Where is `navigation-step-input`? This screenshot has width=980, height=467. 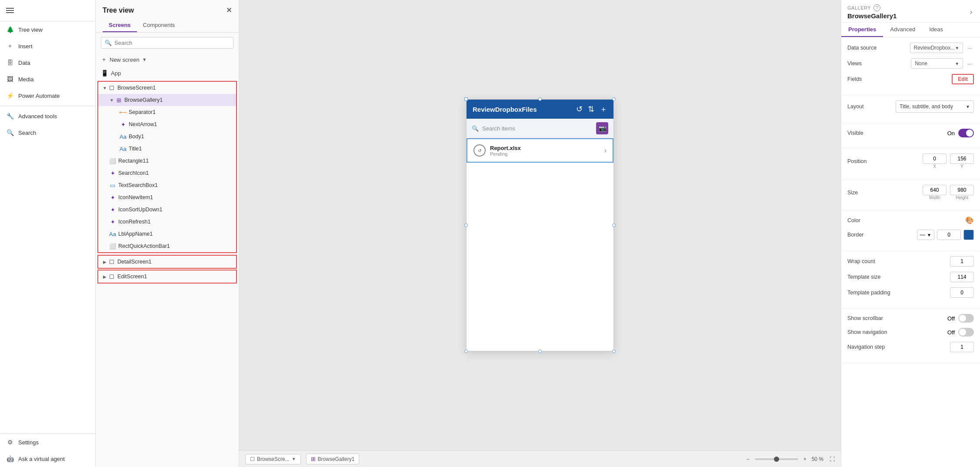 navigation-step-input is located at coordinates (962, 347).